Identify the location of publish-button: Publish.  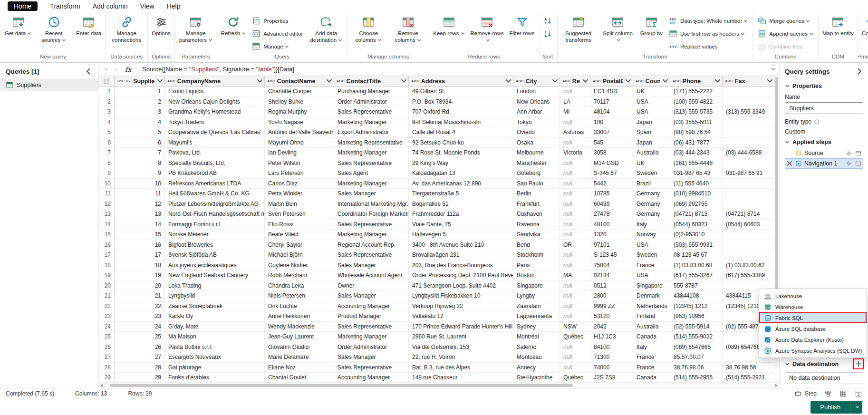
(830, 407).